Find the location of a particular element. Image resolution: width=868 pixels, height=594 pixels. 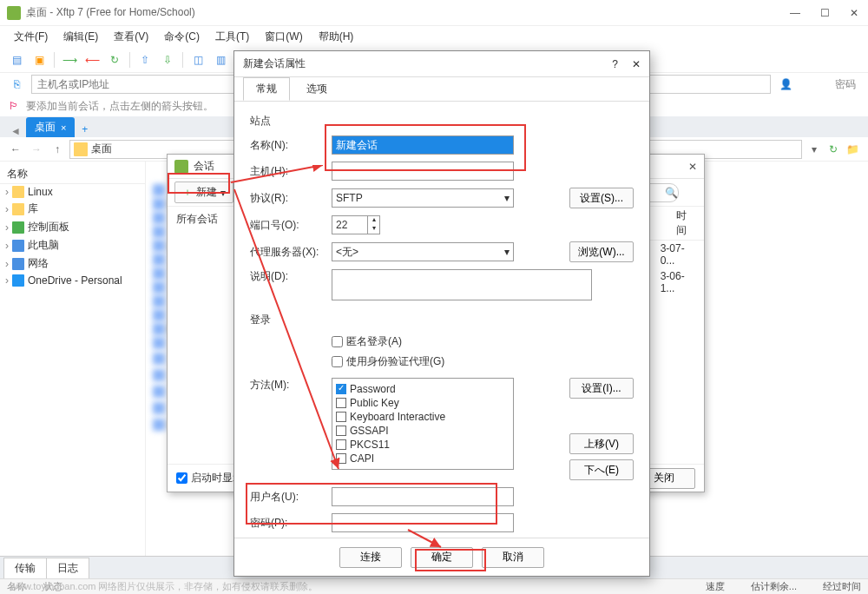

password-input is located at coordinates (423, 523).